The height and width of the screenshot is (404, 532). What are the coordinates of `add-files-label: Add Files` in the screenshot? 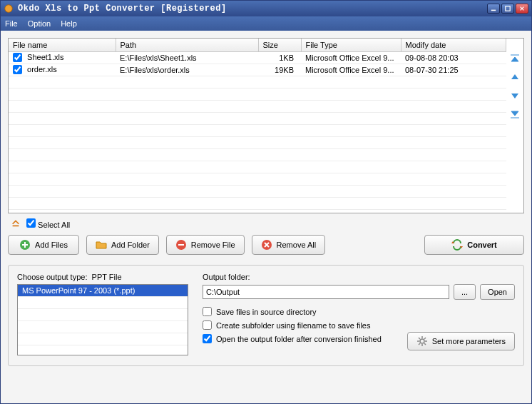 It's located at (51, 245).